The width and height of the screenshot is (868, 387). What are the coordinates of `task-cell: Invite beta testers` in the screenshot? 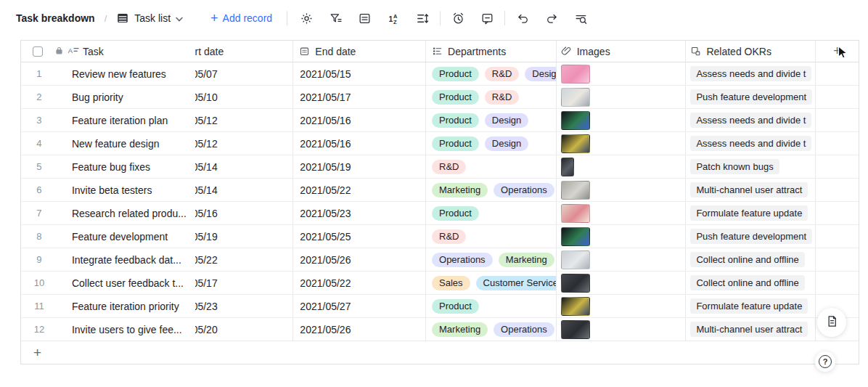 It's located at (131, 190).